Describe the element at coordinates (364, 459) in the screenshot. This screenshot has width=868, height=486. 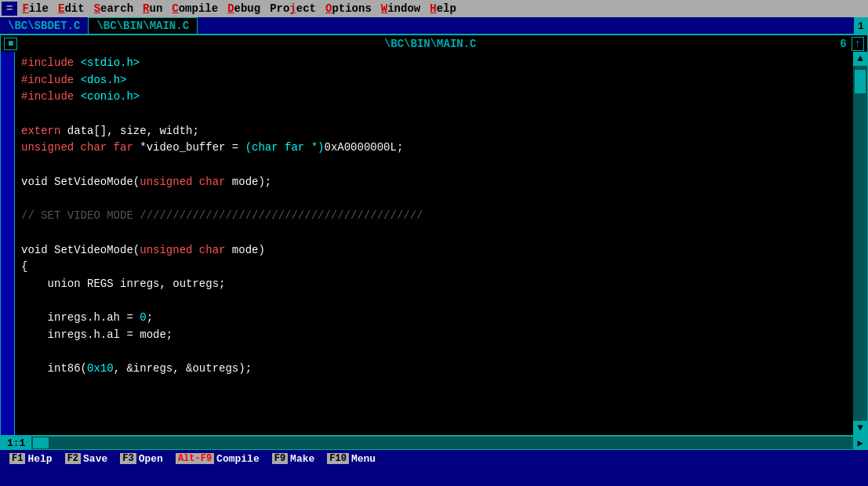
I see `fkey-f10-label: Menu` at that location.